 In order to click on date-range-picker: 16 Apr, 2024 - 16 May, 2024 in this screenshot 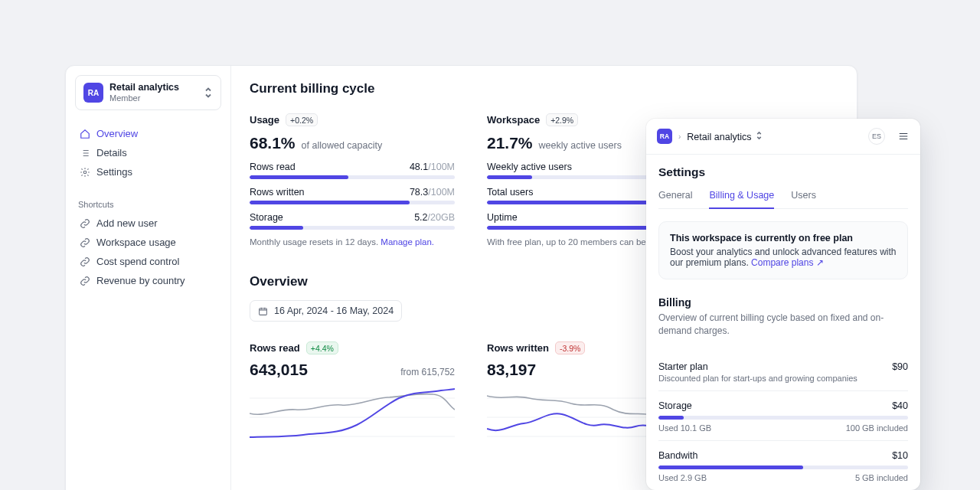, I will do `click(326, 311)`.